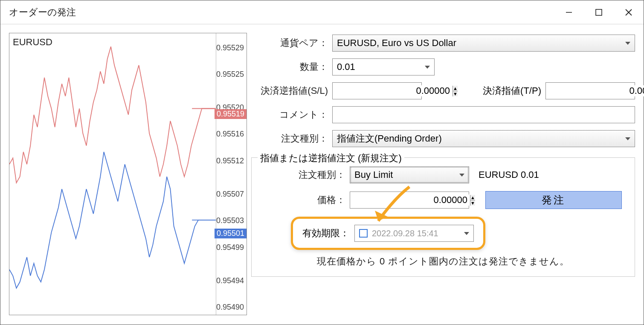 This screenshot has width=644, height=325. Describe the element at coordinates (290, 67) in the screenshot. I see `label-volume: 数量：` at that location.